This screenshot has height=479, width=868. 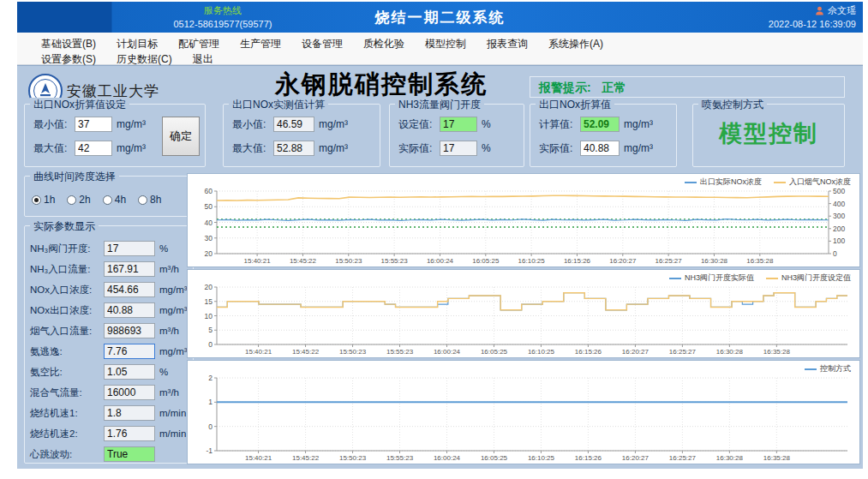 What do you see at coordinates (67, 290) in the screenshot?
I see `param-label: NOx入口浓度:` at bounding box center [67, 290].